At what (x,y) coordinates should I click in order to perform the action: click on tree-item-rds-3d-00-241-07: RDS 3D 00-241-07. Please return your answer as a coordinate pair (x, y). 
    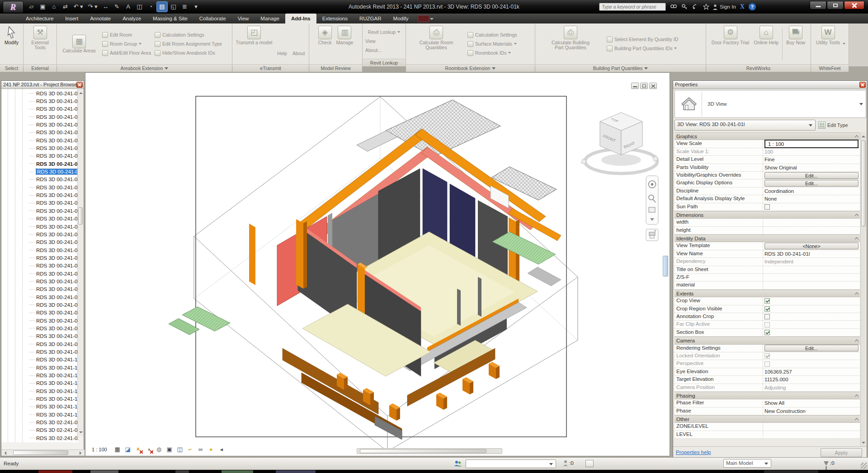
    Looking at the image, I should click on (40, 336).